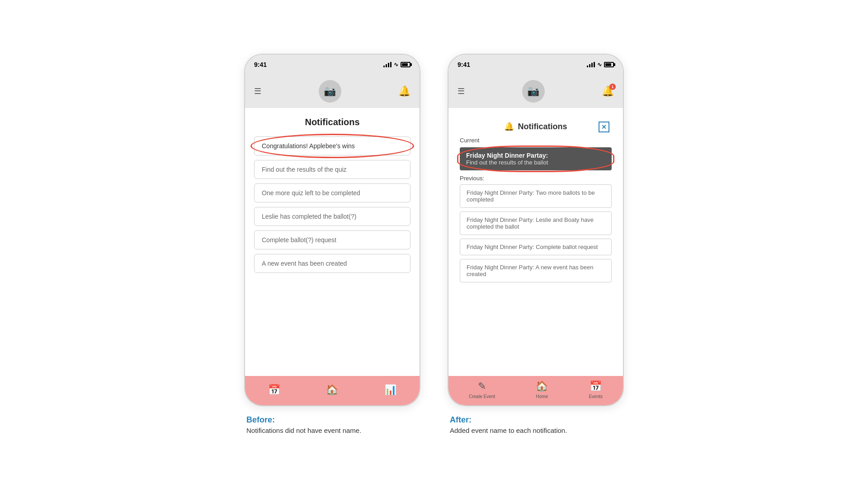  Describe the element at coordinates (536, 230) in the screenshot. I see `after-phone: 9:41 ∿ ☰ 📷` at that location.